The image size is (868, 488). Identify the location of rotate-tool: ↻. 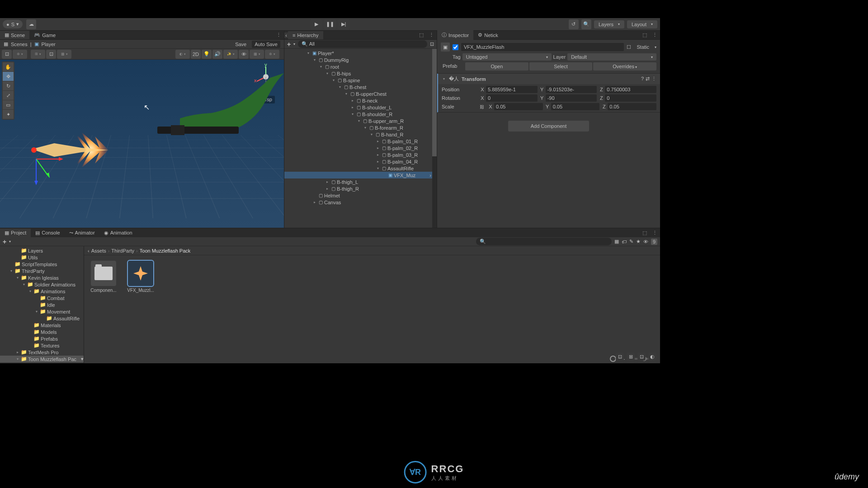
(8, 86).